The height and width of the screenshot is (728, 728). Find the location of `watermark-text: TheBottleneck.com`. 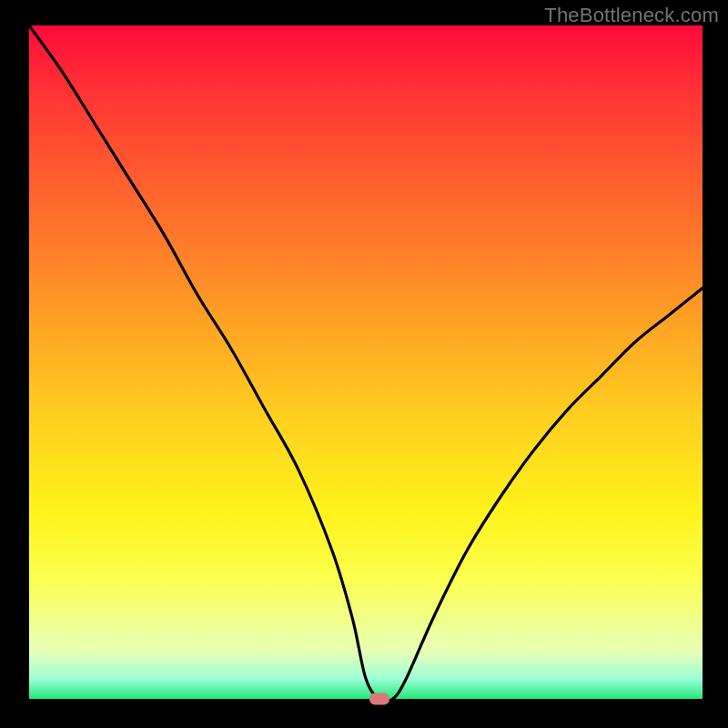

watermark-text: TheBottleneck.com is located at coordinates (632, 15).